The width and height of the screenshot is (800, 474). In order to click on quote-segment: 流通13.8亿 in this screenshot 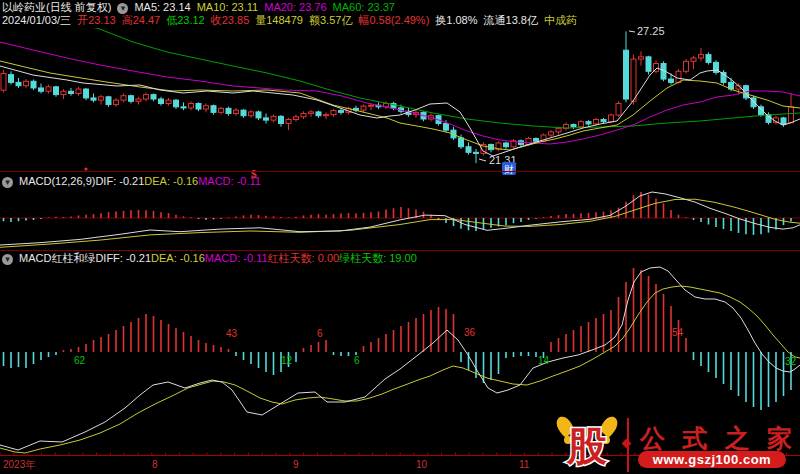, I will do `click(511, 20)`.